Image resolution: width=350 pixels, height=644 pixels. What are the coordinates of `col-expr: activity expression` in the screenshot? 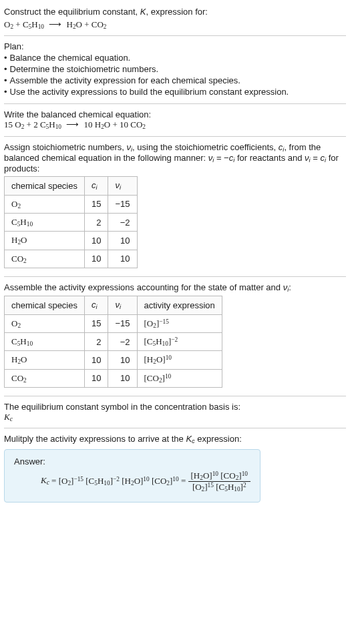 It's located at (179, 306).